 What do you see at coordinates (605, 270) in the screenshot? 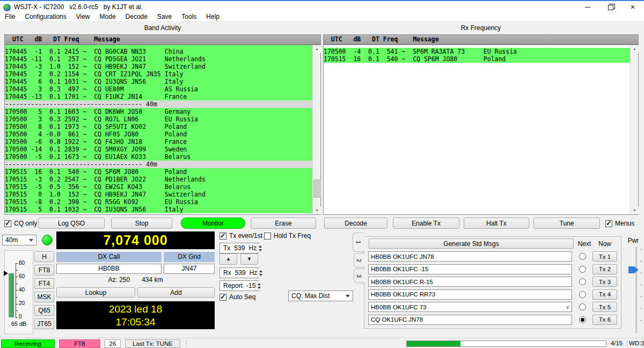
I see `tx-now-button: Tx 2` at bounding box center [605, 270].